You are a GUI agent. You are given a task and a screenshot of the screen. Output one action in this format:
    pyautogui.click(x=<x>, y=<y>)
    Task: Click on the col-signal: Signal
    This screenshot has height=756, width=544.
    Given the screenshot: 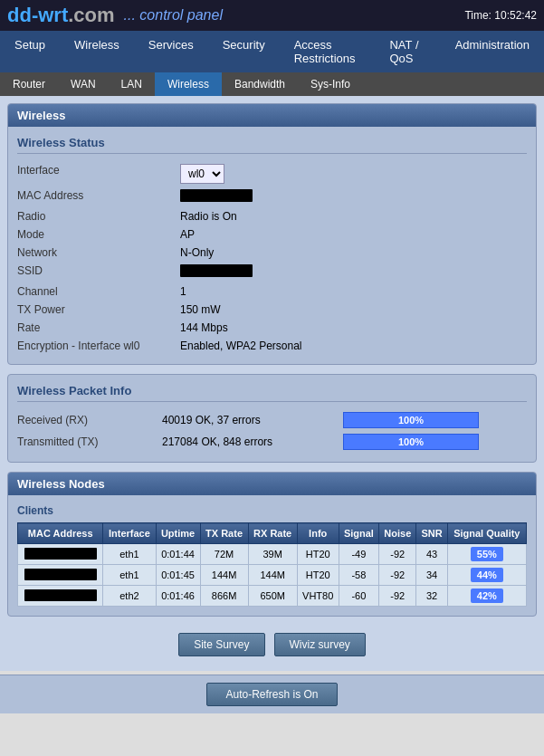 What is the action you would take?
    pyautogui.click(x=358, y=534)
    